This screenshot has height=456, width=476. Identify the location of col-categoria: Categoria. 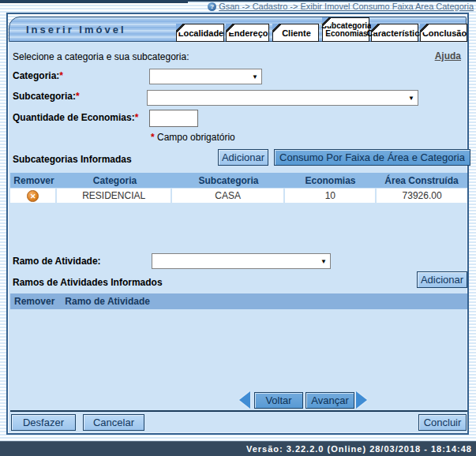
(115, 181).